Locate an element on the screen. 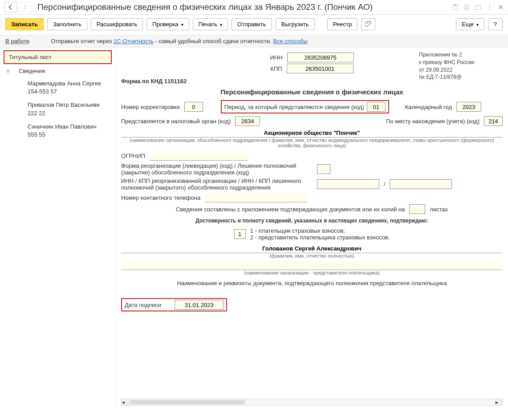 This screenshot has width=508, height=420. help-button: ? is located at coordinates (495, 24).